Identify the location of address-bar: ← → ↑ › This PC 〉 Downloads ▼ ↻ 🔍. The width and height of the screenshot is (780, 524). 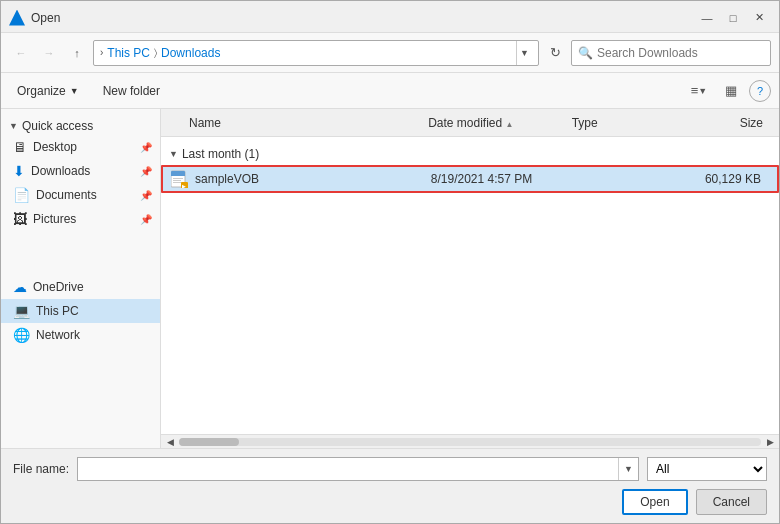
(390, 53).